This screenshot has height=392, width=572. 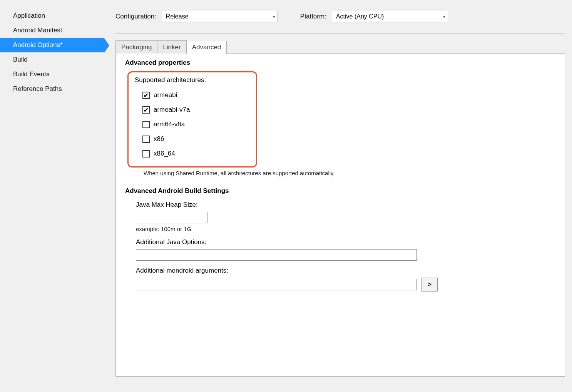 What do you see at coordinates (146, 110) in the screenshot?
I see `checkbox-armeabi-v7a` at bounding box center [146, 110].